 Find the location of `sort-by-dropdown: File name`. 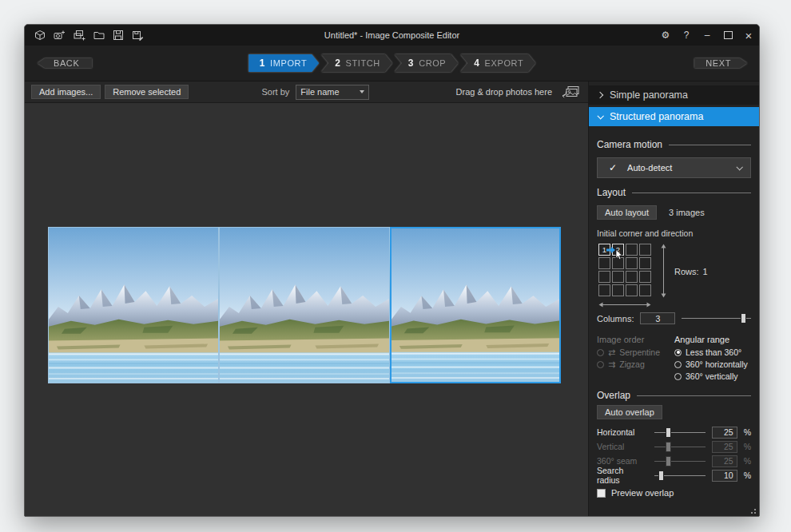

sort-by-dropdown: File name is located at coordinates (332, 93).